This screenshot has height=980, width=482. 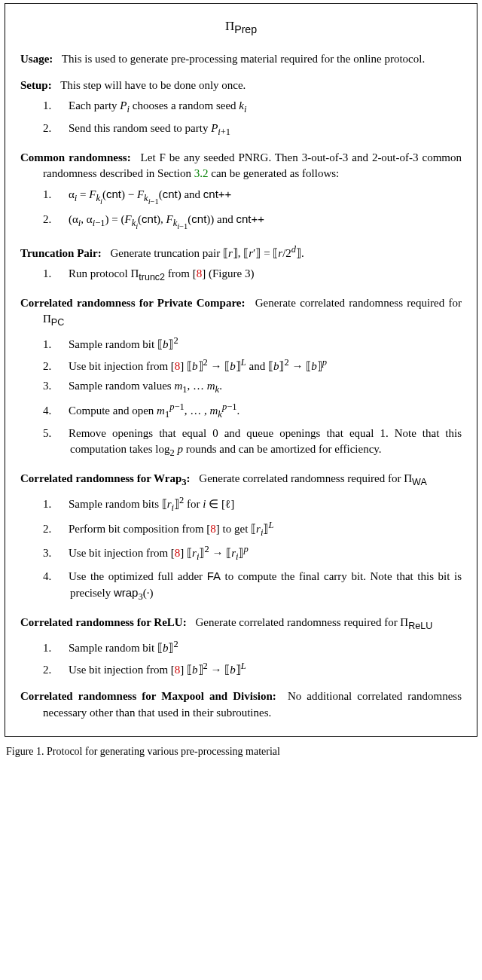 I want to click on wrap-text: Generate correlated randomness required …, so click(x=313, y=478).